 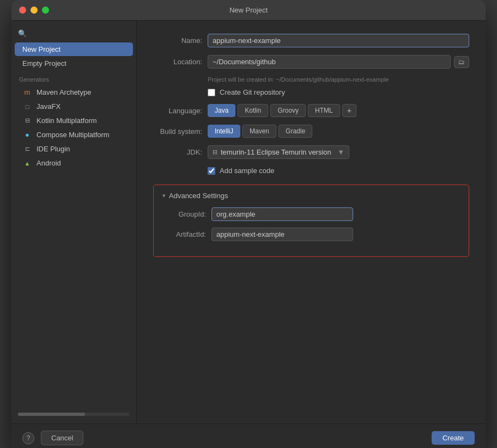 What do you see at coordinates (74, 93) in the screenshot?
I see `sidebar-item-maven-archetype: m Maven Archetype` at bounding box center [74, 93].